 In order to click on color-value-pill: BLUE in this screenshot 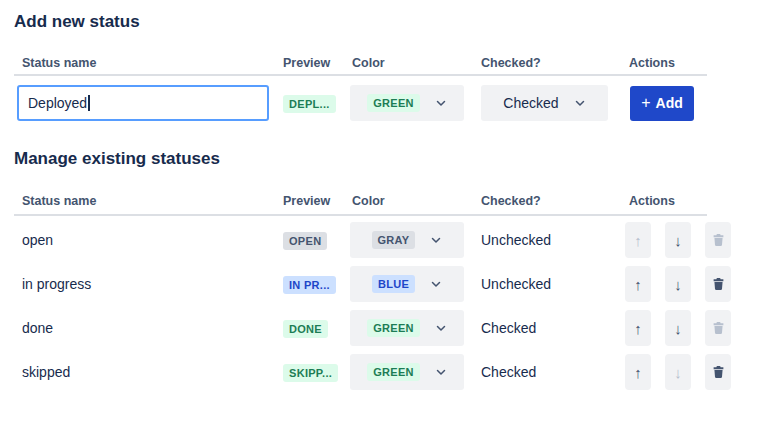, I will do `click(394, 284)`.